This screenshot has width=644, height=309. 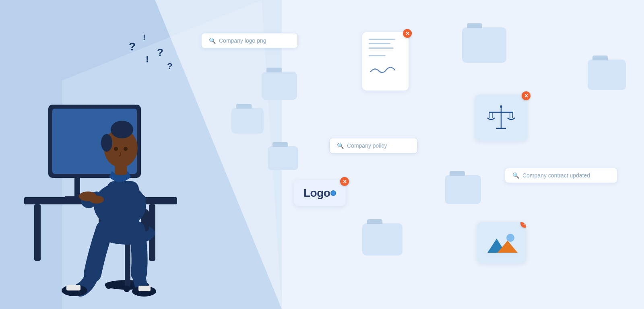 What do you see at coordinates (250, 41) in the screenshot?
I see `search-bar-logo: 🔍 Company logo png` at bounding box center [250, 41].